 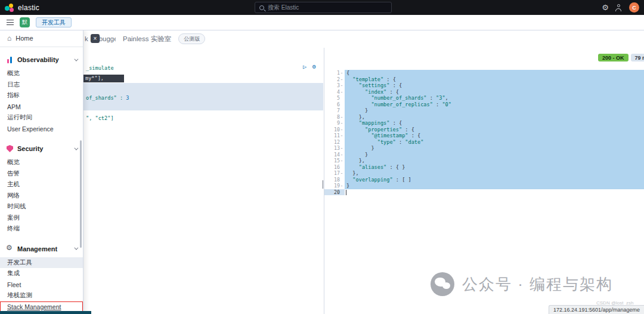 I want to click on home-icon: ⌂, so click(x=10, y=38).